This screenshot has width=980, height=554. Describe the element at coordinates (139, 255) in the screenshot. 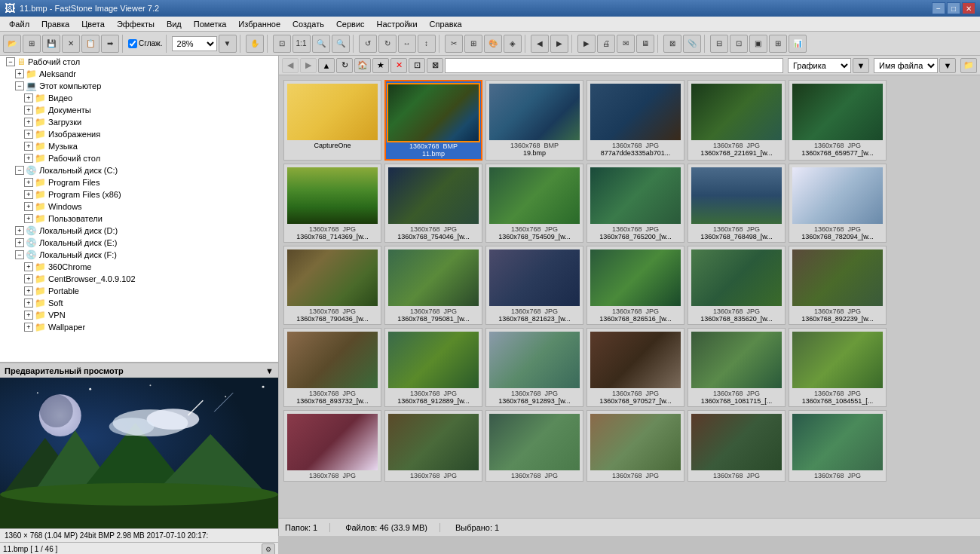

I see `tree-item-drive-f: − 💿 Локальный диск (F:)` at that location.